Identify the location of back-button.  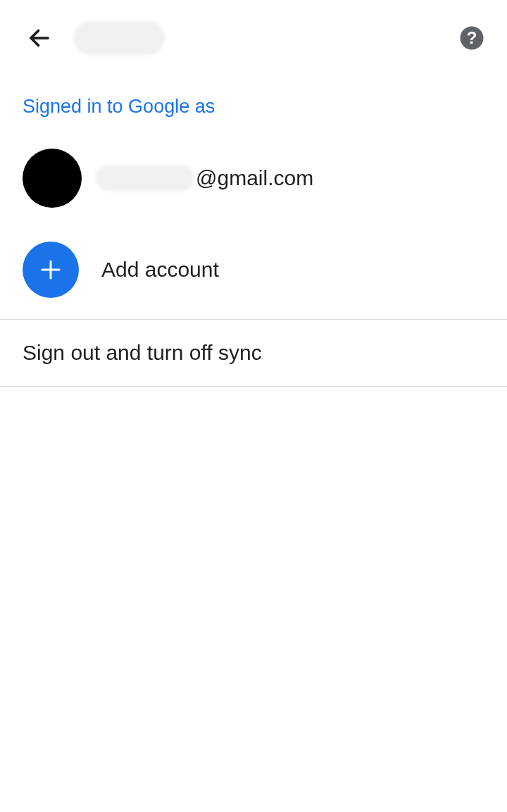
(39, 38).